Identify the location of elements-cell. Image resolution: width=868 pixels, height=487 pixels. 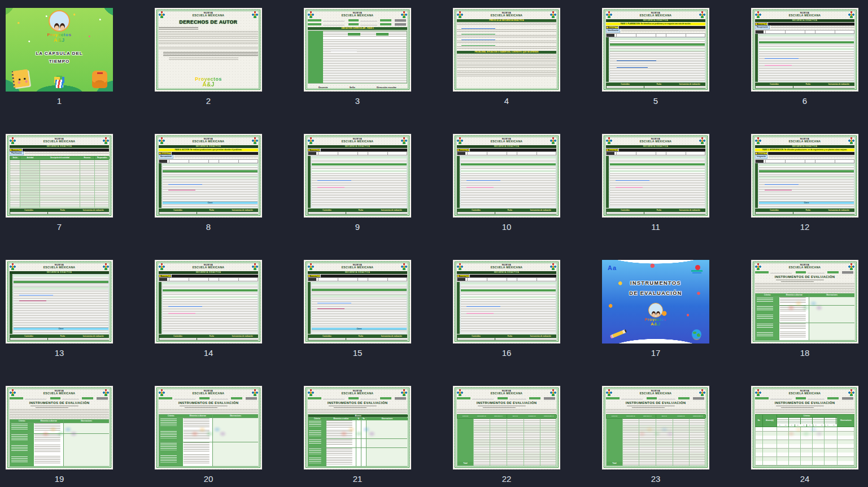
(341, 434).